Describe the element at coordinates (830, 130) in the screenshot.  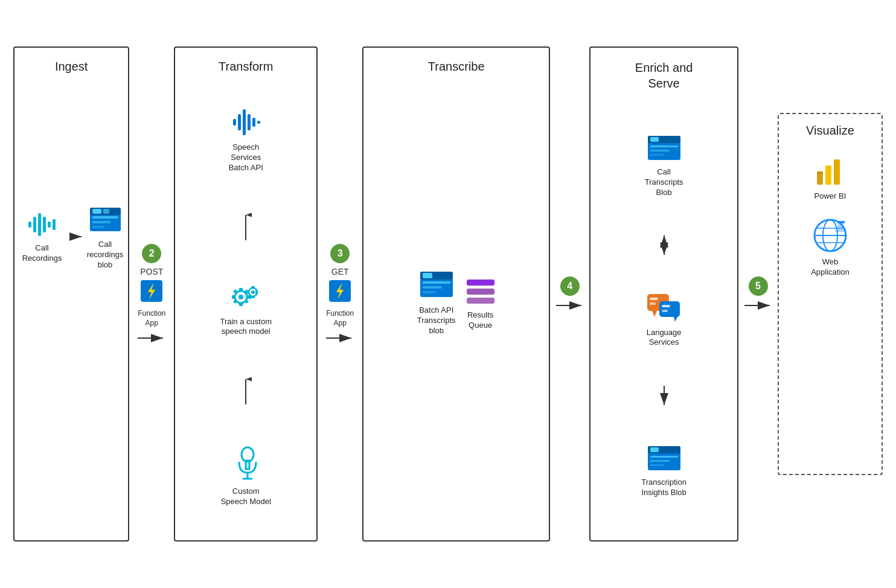
I see `visualize-title: Visualize` at that location.